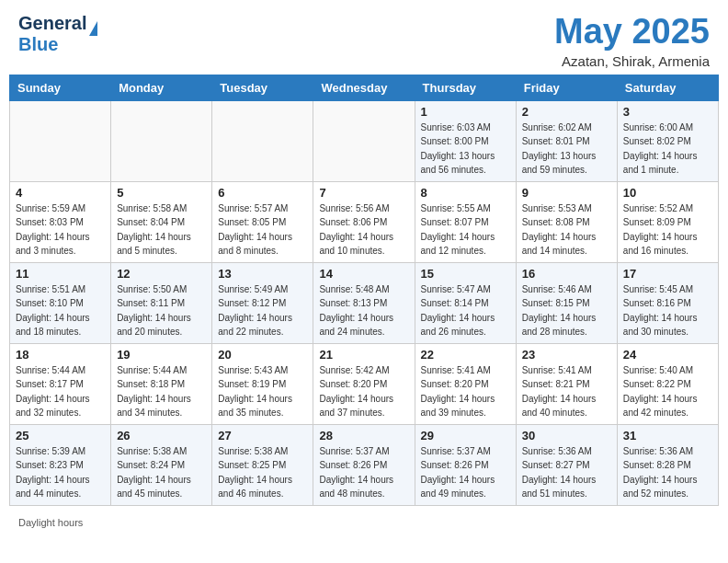 This screenshot has height=563, width=728. I want to click on calendar-cell: 13Sunrise: 5:49 AM Sunset: 8:12 PM Dayli…, so click(263, 303).